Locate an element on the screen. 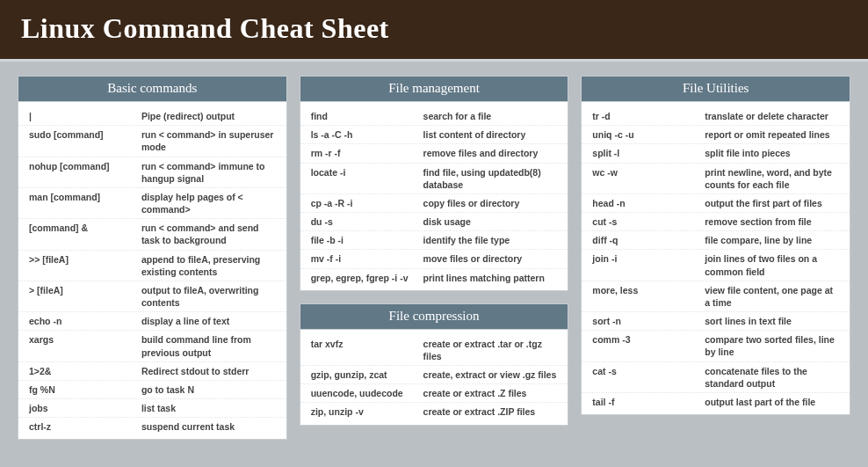 The height and width of the screenshot is (467, 868). command-text: >> [fileA] is located at coordinates (81, 266).